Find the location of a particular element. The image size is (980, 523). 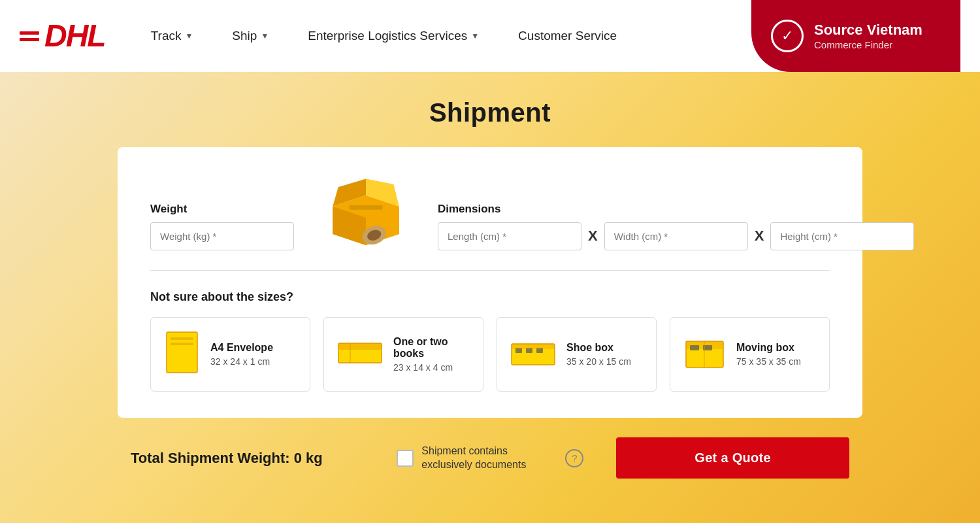

size-option-name: A4 Envelope is located at coordinates (242, 348).